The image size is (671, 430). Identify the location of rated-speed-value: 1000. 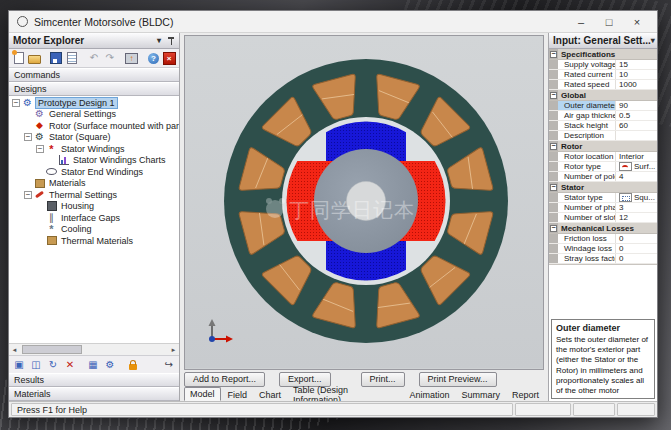
(636, 84).